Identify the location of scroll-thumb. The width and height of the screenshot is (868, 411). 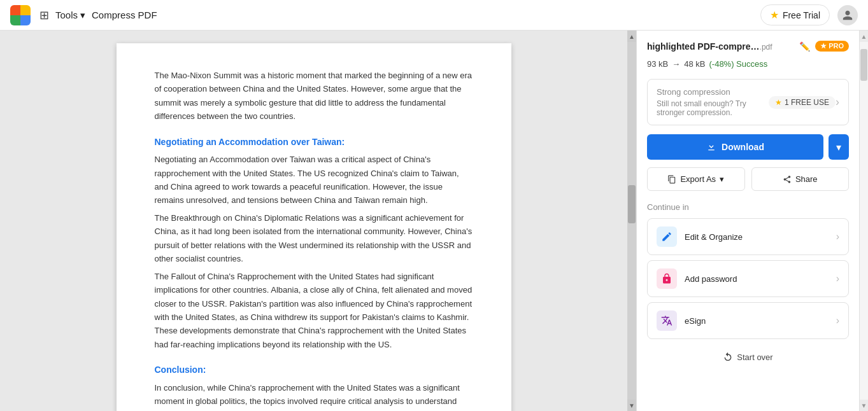
(632, 204).